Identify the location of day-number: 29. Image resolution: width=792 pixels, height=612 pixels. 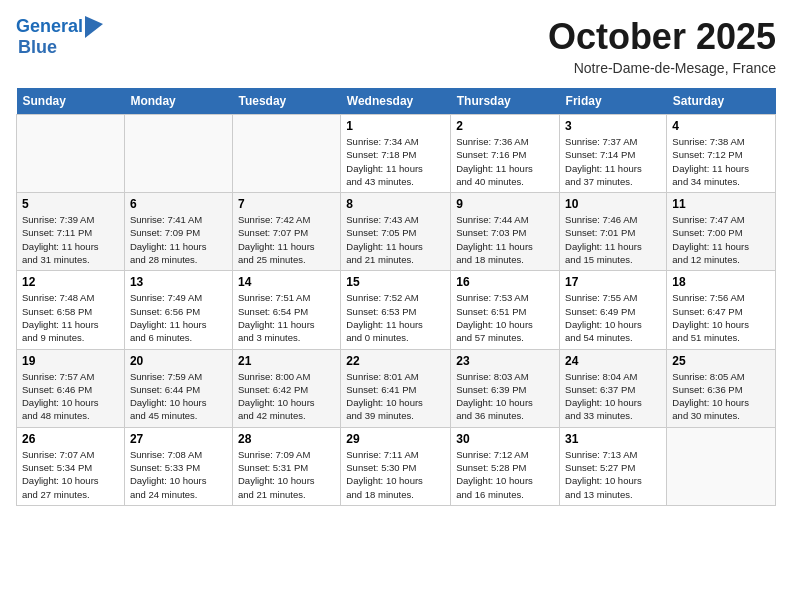
(396, 439).